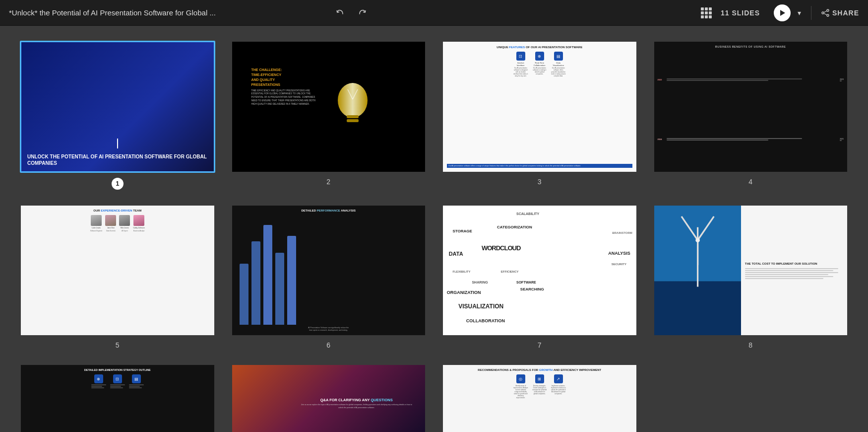 This screenshot has width=868, height=432. I want to click on slide-number-circle-1: 1, so click(118, 184).